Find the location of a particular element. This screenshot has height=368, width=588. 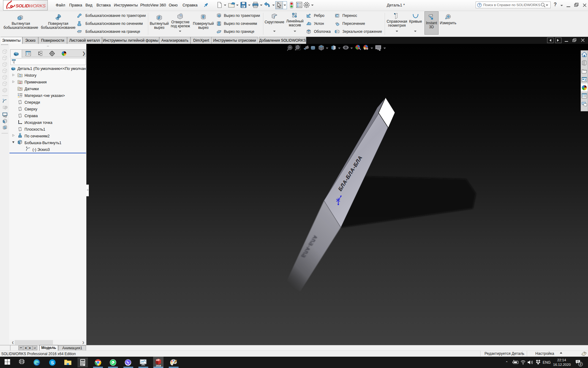

svg-text: 3D is located at coordinates (337, 16).